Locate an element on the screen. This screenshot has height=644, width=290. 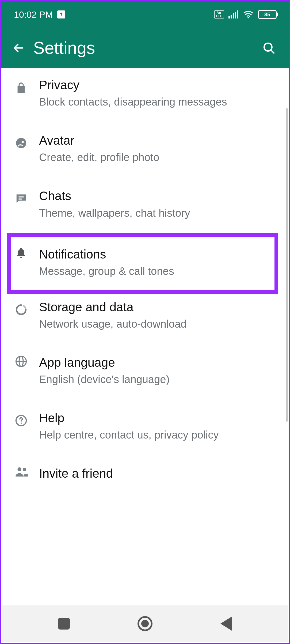
settings-item-privacy: Privacy Block contacts, disappearing mes… is located at coordinates (145, 93).